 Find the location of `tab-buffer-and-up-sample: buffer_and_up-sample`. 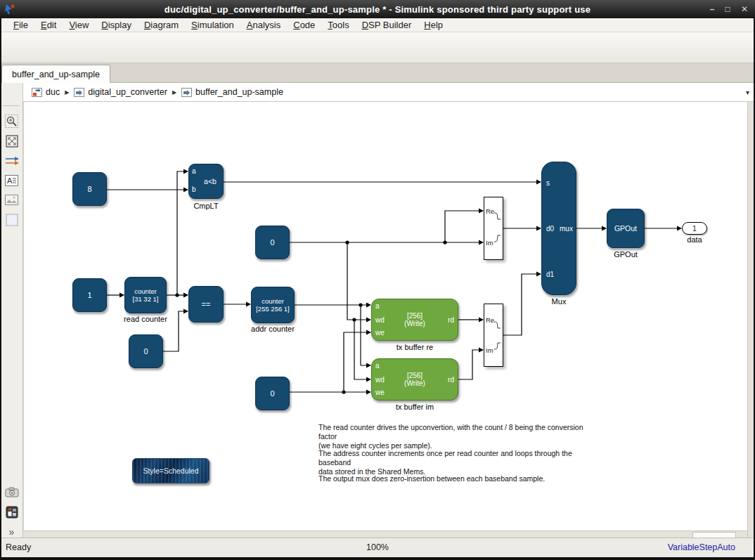

tab-buffer-and-up-sample: buffer_and_up-sample is located at coordinates (56, 74).